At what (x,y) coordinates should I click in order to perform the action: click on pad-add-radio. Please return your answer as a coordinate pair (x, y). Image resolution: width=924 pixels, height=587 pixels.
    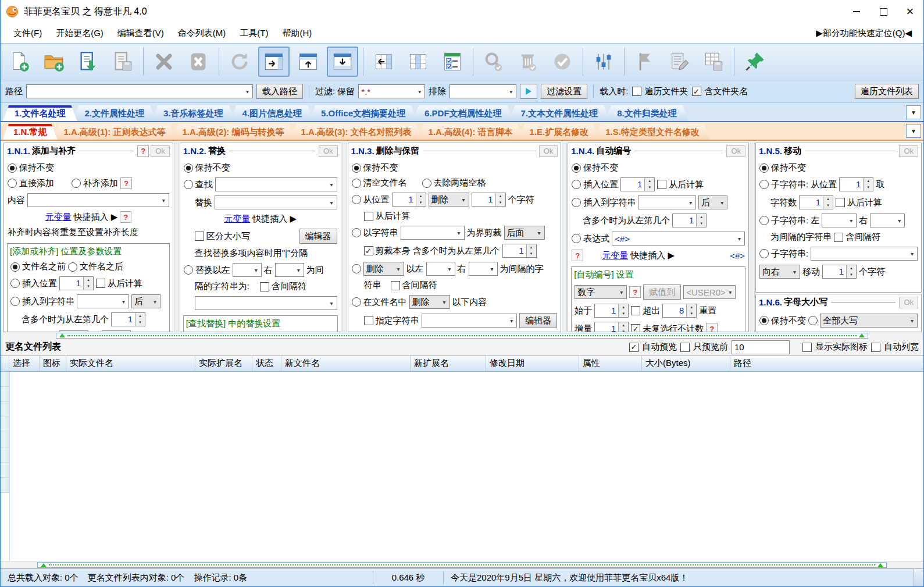
    Looking at the image, I should click on (76, 183).